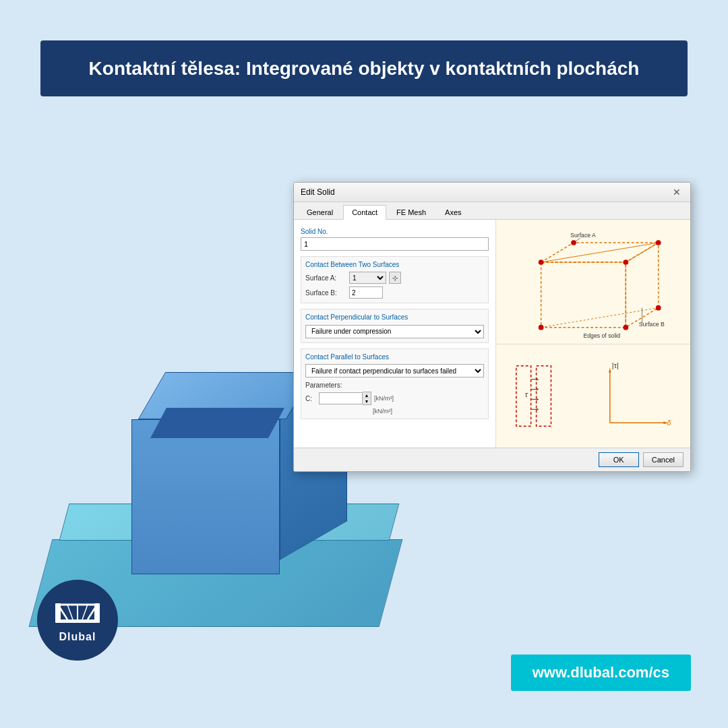 Image resolution: width=728 pixels, height=728 pixels. What do you see at coordinates (345, 398) in the screenshot?
I see `c-spinbox-1: ▲ ▼` at bounding box center [345, 398].